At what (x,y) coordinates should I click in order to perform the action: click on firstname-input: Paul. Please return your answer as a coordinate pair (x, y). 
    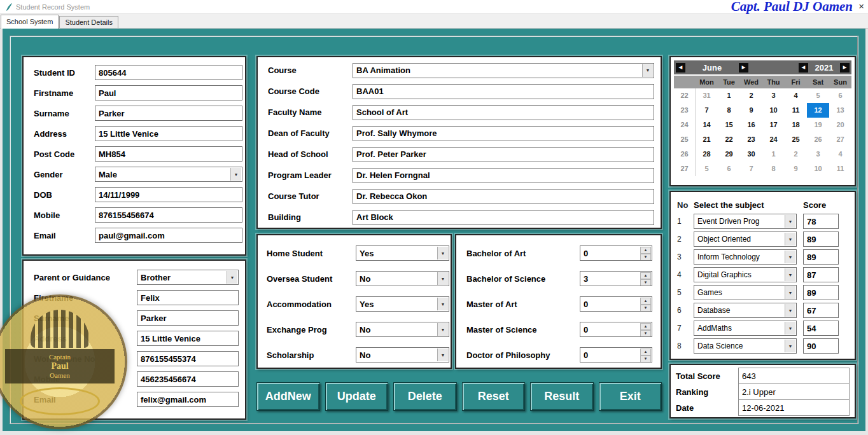
    Looking at the image, I should click on (169, 93).